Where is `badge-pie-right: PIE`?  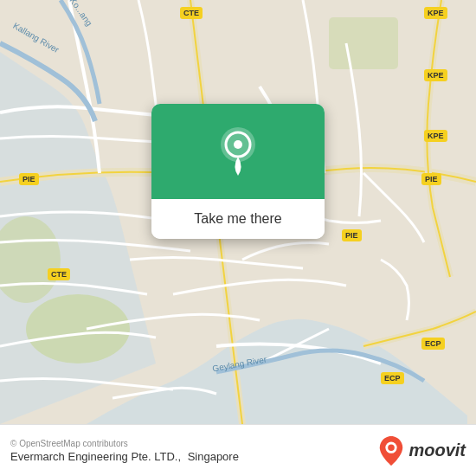 badge-pie-right: PIE is located at coordinates (431, 179).